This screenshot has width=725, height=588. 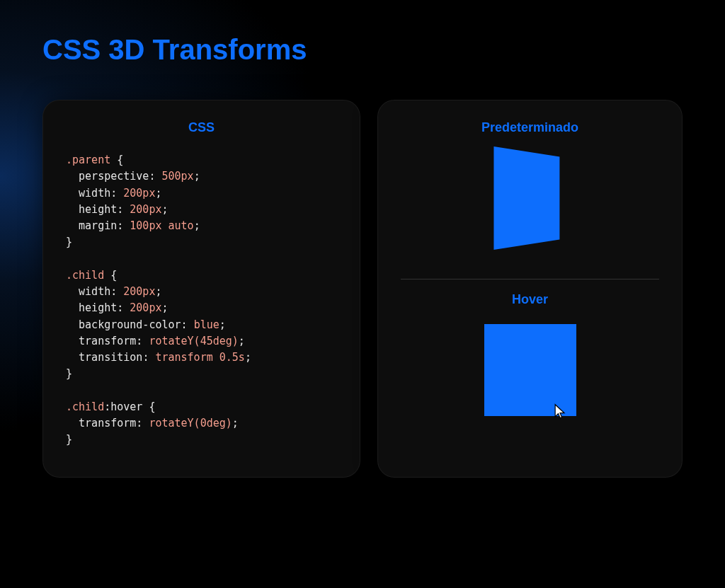 I want to click on demo-hover-heading: Hover, so click(x=530, y=300).